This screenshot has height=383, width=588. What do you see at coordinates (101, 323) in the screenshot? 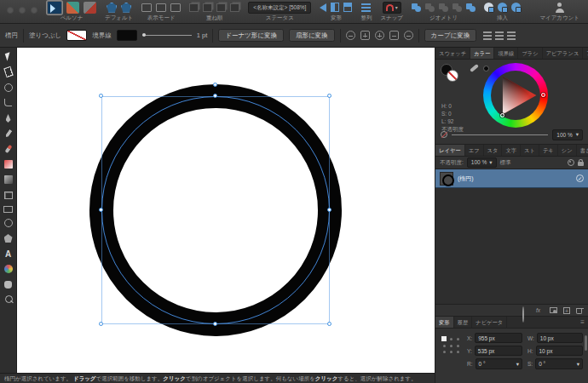
I see `handle-bottom-left` at bounding box center [101, 323].